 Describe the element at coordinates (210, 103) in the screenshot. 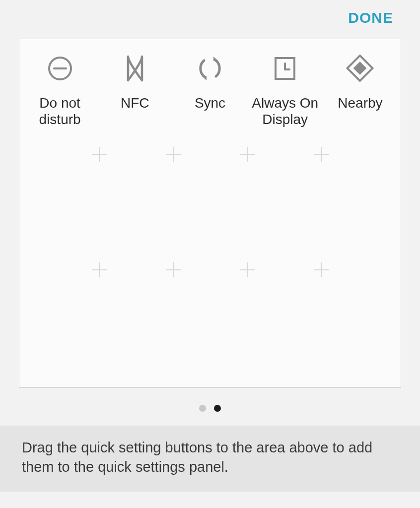

I see `tile-label: Sync` at that location.